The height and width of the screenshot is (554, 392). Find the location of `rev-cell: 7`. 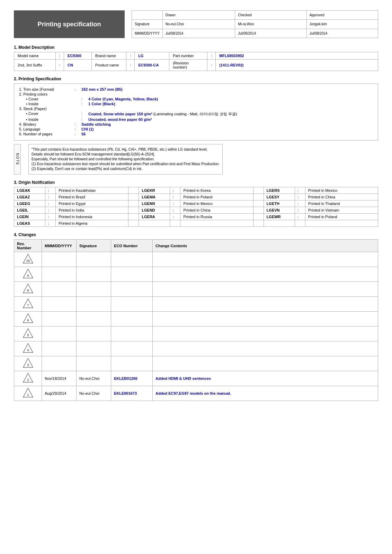

rev-cell: 7 is located at coordinates (28, 304).